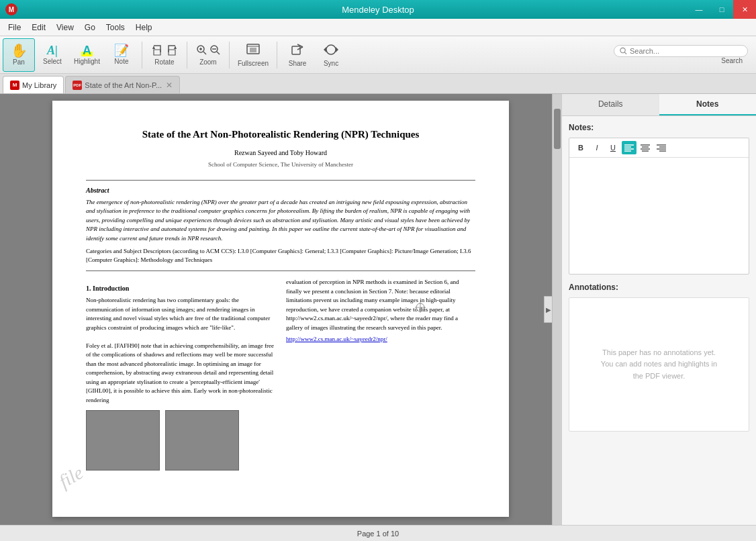 The width and height of the screenshot is (756, 541). What do you see at coordinates (699, 9) in the screenshot?
I see `minimize-button: —` at bounding box center [699, 9].